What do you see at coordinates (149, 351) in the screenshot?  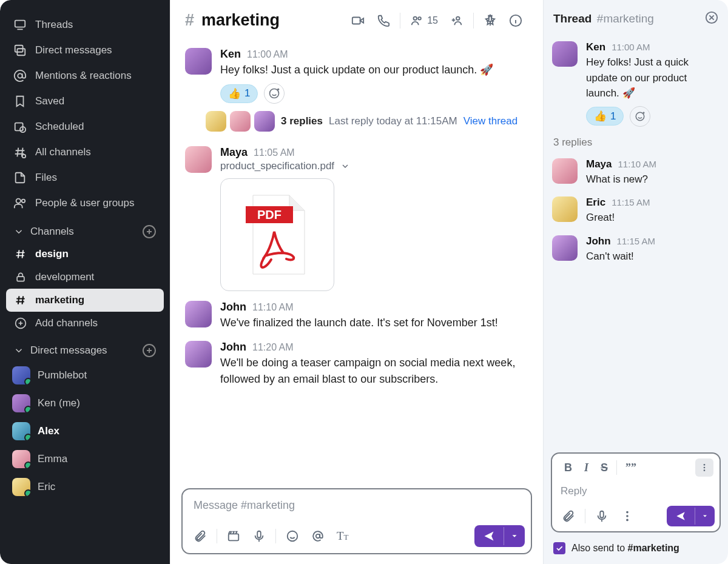 I see `add-dm-icon` at bounding box center [149, 351].